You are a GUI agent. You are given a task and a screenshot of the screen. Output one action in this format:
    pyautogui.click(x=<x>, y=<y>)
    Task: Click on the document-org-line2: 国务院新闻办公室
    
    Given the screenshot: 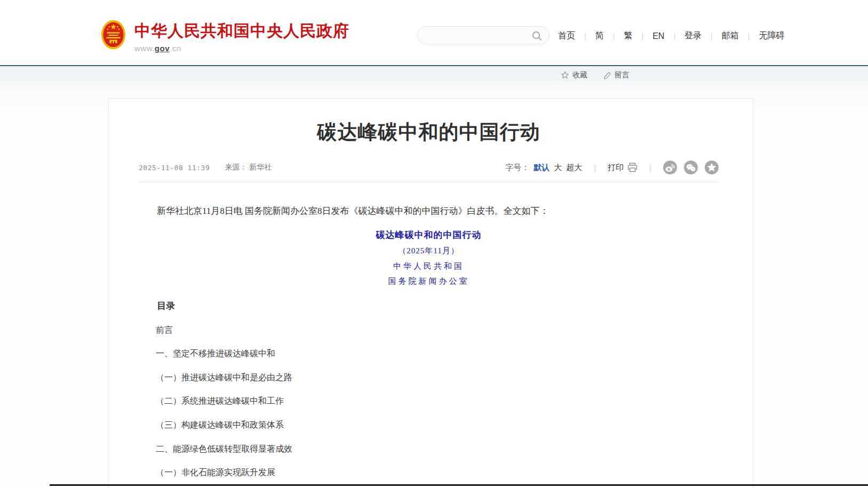 What is the action you would take?
    pyautogui.click(x=429, y=282)
    